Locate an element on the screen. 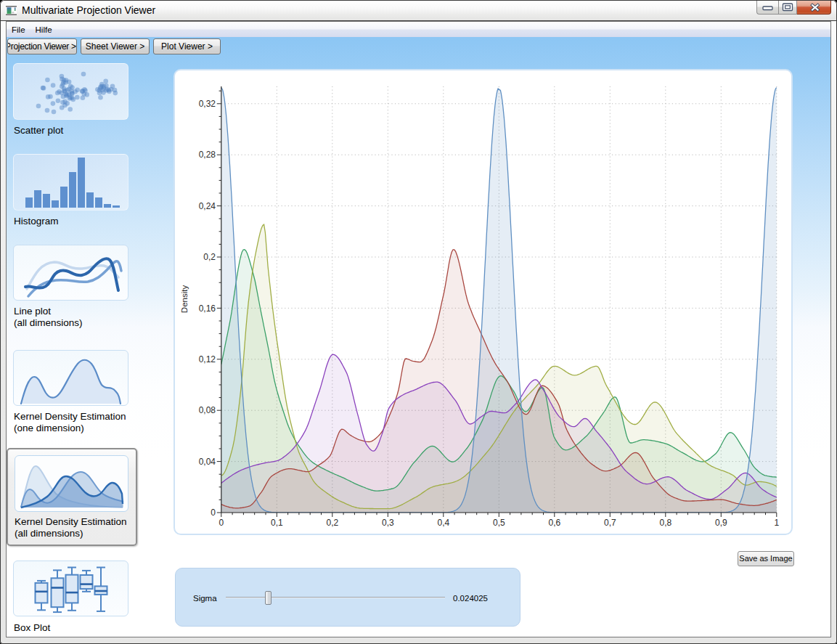  svg-text: 0,12 is located at coordinates (208, 359).